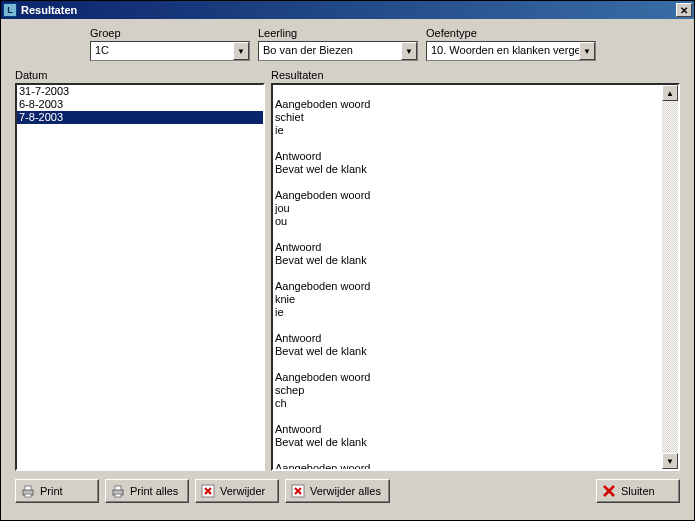 The width and height of the screenshot is (695, 521). What do you see at coordinates (170, 33) in the screenshot?
I see `groep-label: Groep` at bounding box center [170, 33].